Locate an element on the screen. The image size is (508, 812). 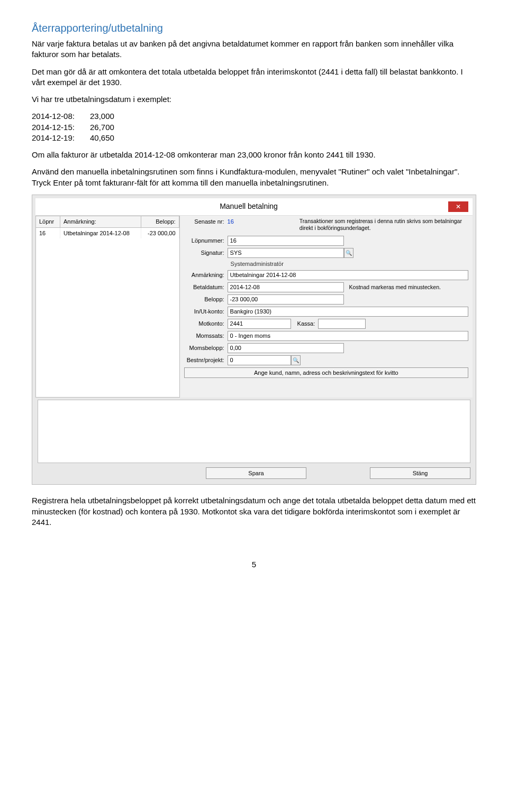
cell-lopnr: 16 is located at coordinates (48, 234).